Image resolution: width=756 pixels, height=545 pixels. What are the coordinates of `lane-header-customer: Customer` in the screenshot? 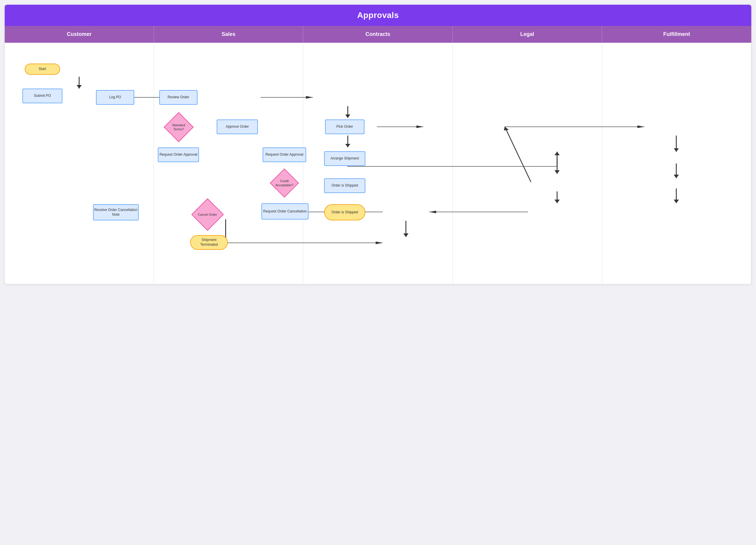 It's located at (79, 34).